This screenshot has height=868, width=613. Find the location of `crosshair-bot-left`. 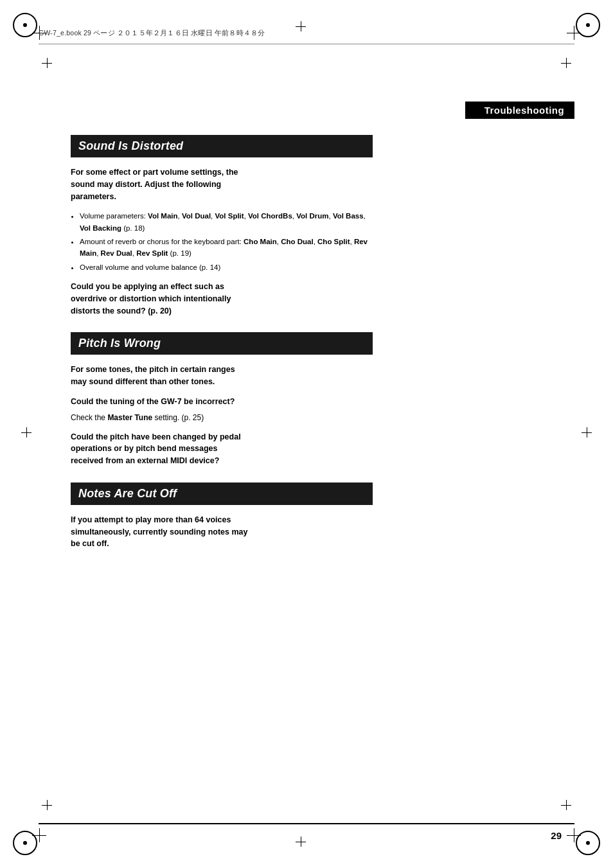

crosshair-bot-left is located at coordinates (47, 805).